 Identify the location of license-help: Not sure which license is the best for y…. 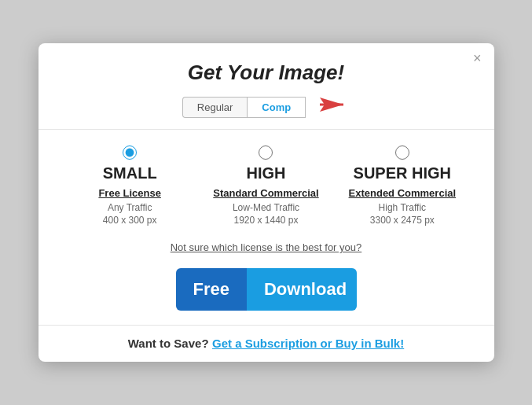
(266, 247).